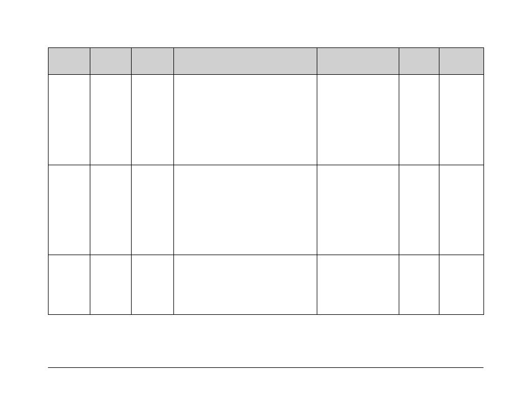 The image size is (532, 412). Describe the element at coordinates (265, 367) in the screenshot. I see `horizontal-rule` at that location.